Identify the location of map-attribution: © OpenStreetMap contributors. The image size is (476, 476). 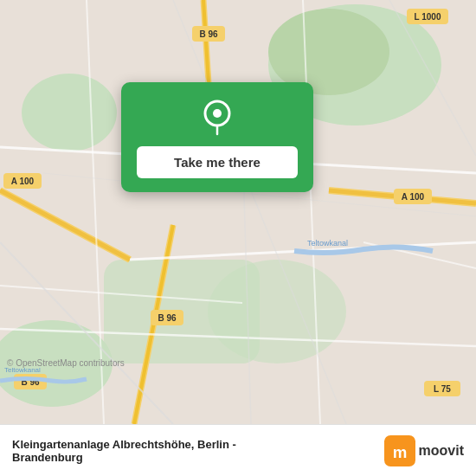
(66, 363).